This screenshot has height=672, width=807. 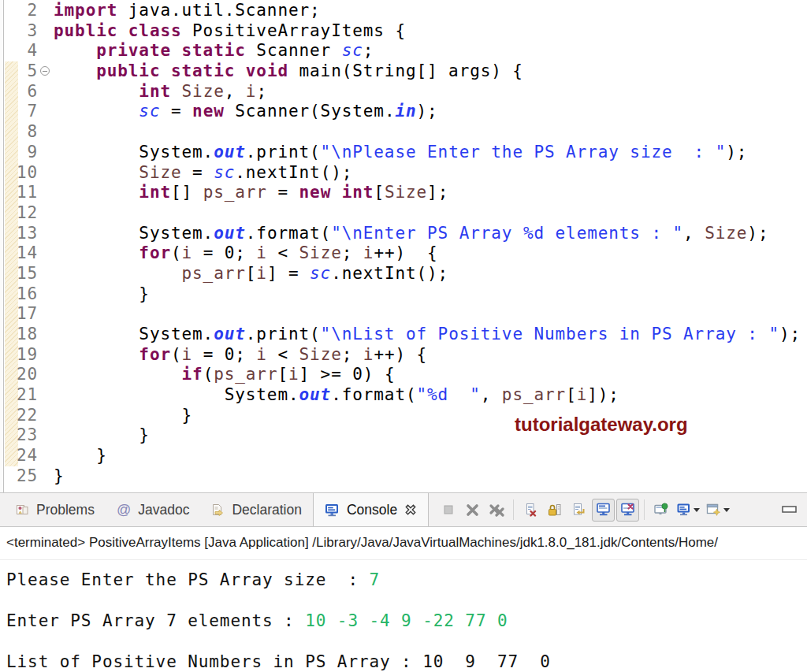 What do you see at coordinates (496, 510) in the screenshot?
I see `remove-all-terminated-icon` at bounding box center [496, 510].